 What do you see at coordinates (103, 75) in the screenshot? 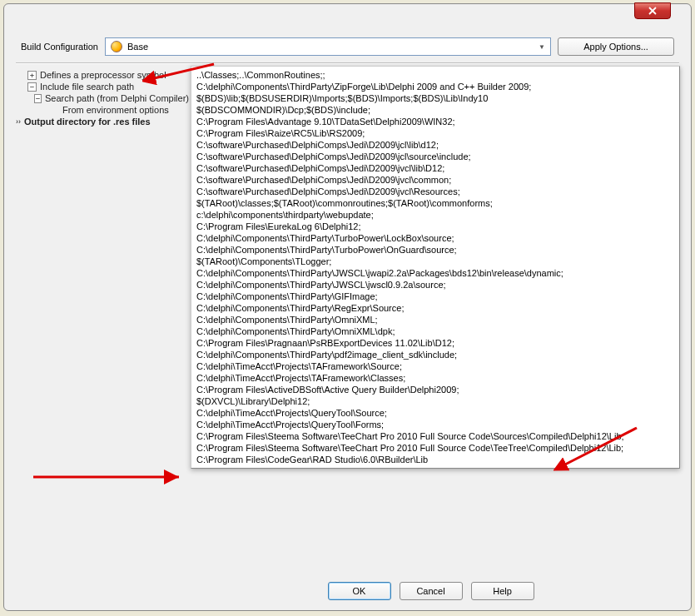
I see `tree-label: Defines a preprocessor symbol` at bounding box center [103, 75].